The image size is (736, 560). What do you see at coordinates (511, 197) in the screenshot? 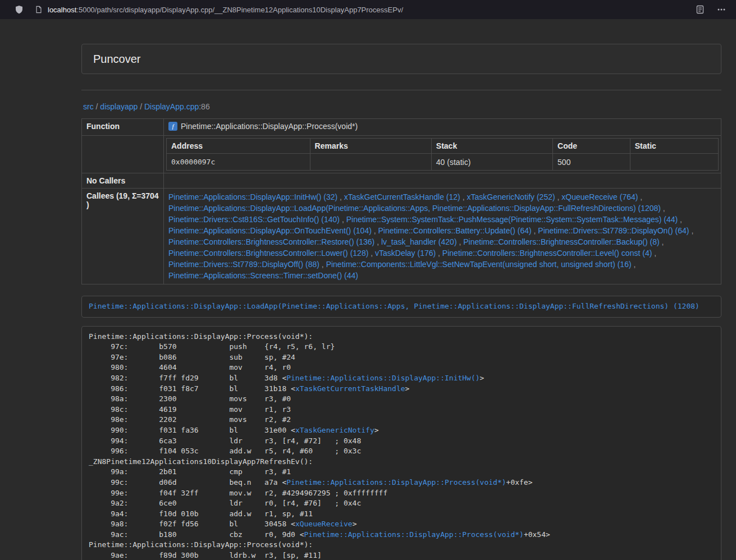
I see `callee-link: xTaskGenericNotify (252)` at bounding box center [511, 197].